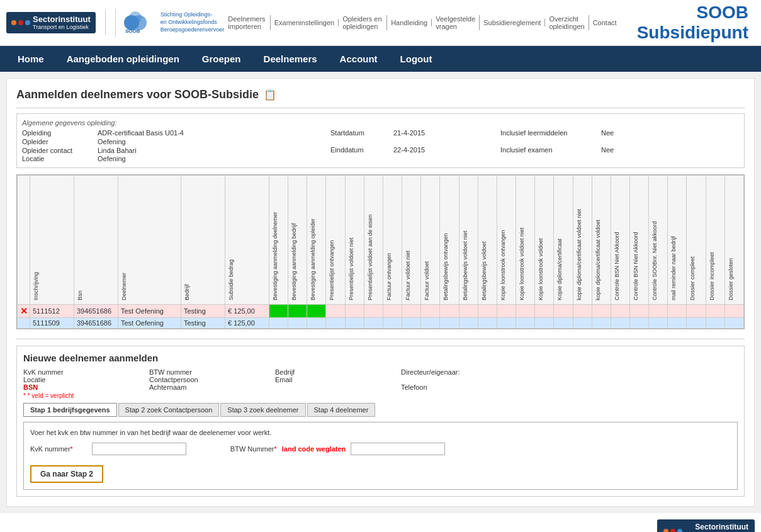 The height and width of the screenshot is (532, 761). Describe the element at coordinates (170, 23) in the screenshot. I see `soob-logo: SOOB Stichting Opleidings-en Ontwikkelin…` at that location.